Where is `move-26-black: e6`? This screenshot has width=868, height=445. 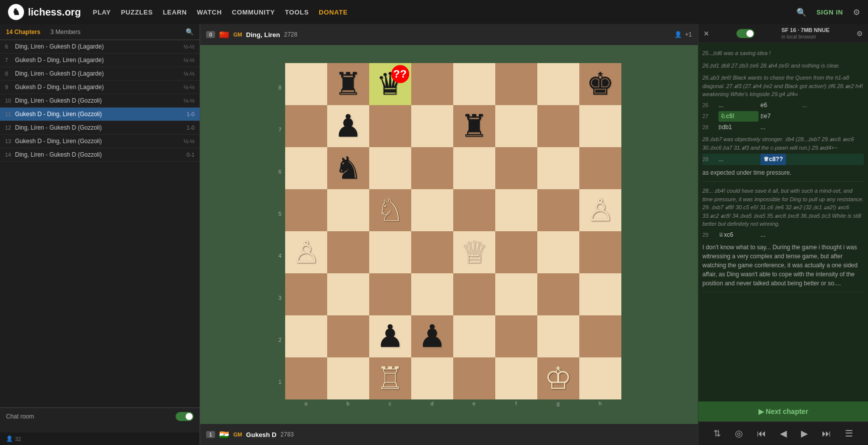 move-26-black: e6 is located at coordinates (780, 105).